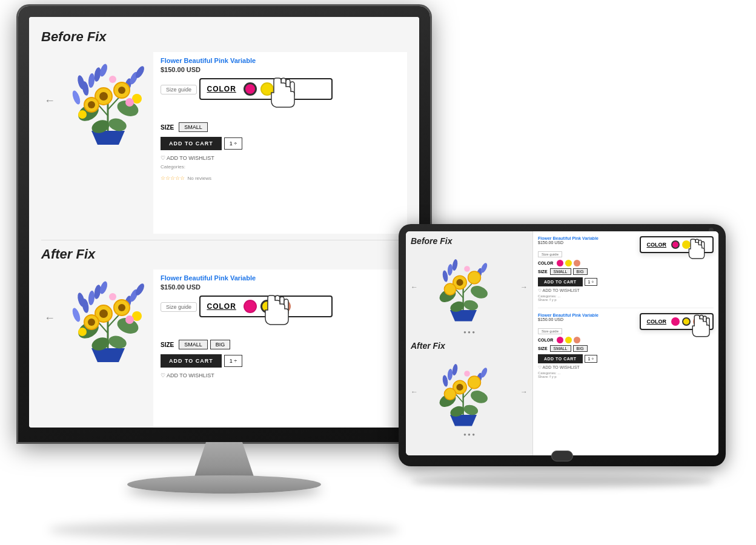 The image size is (756, 545). I want to click on tablet-popup-after-pink, so click(675, 322).